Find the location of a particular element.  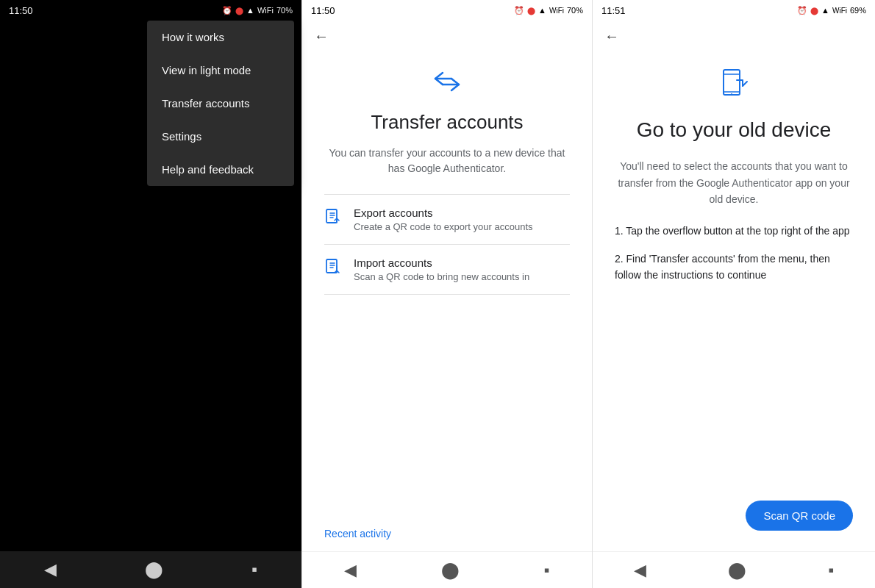

time-dark: 11:50 is located at coordinates (21, 10).